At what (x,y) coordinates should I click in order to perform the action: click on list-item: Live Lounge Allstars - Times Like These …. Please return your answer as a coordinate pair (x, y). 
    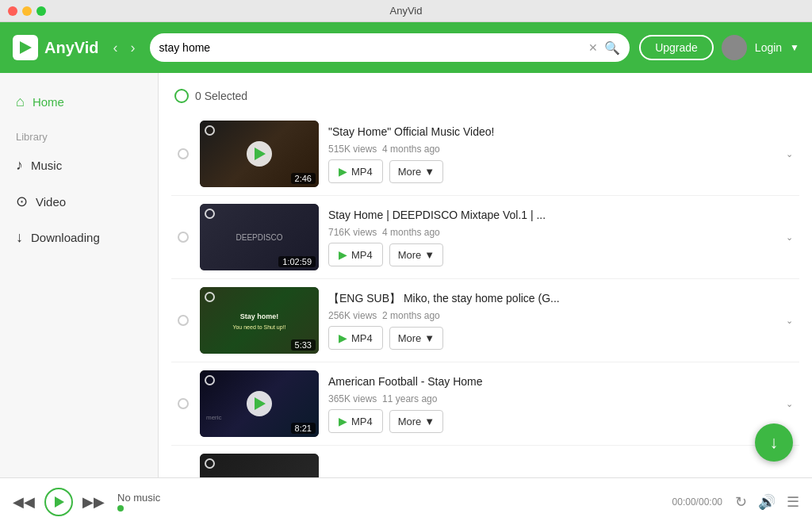
    Looking at the image, I should click on (485, 462).